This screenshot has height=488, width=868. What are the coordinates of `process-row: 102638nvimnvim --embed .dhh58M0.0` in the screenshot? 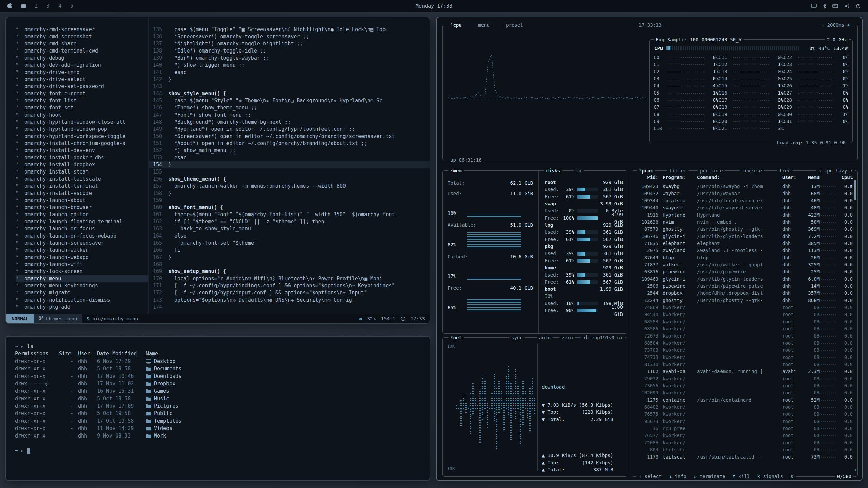 It's located at (743, 222).